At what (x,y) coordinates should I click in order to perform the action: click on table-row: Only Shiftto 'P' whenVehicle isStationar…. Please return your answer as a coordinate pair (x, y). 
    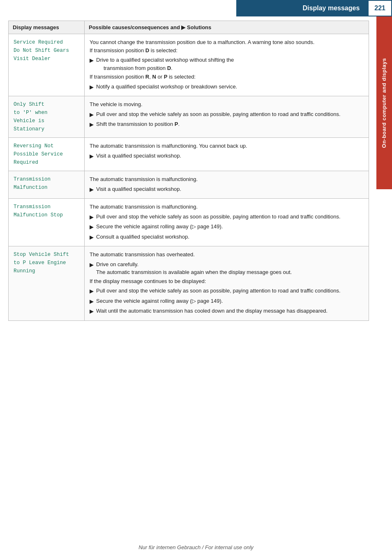
    Looking at the image, I should click on (189, 117).